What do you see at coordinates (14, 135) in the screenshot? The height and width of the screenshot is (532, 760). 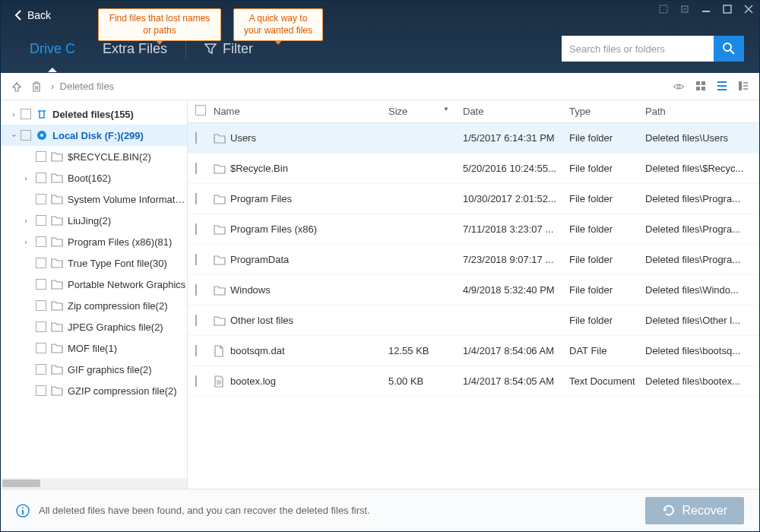 I see `chevron-down-icon: ›` at bounding box center [14, 135].